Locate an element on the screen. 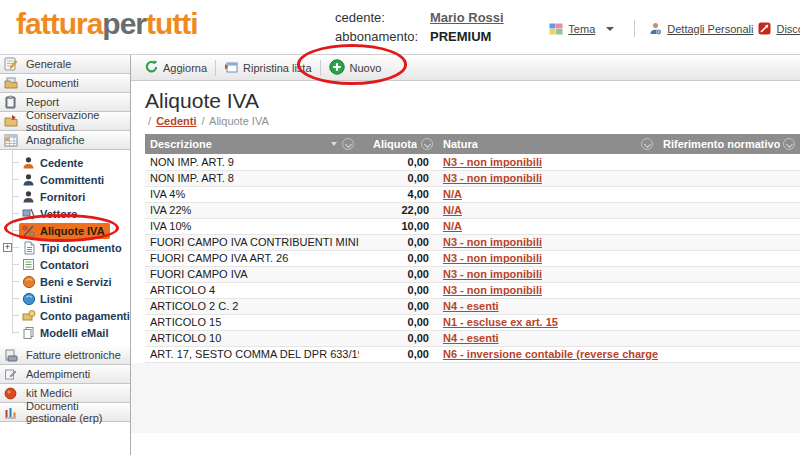  electronic-invoice-icon is located at coordinates (10, 355).